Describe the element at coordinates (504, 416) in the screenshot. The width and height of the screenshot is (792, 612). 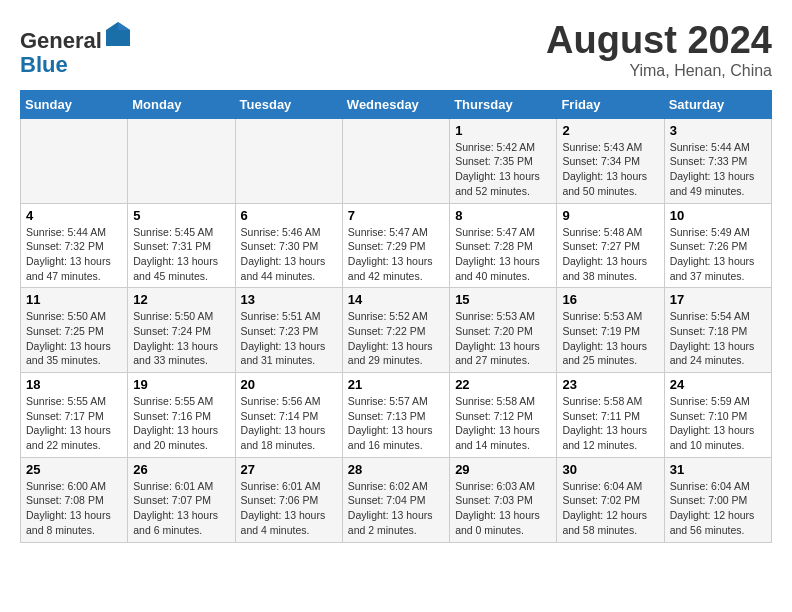
I see `calendar-cell: 22Sunrise: 5:58 AMSunset: 7:12 PMDayligh…` at that location.